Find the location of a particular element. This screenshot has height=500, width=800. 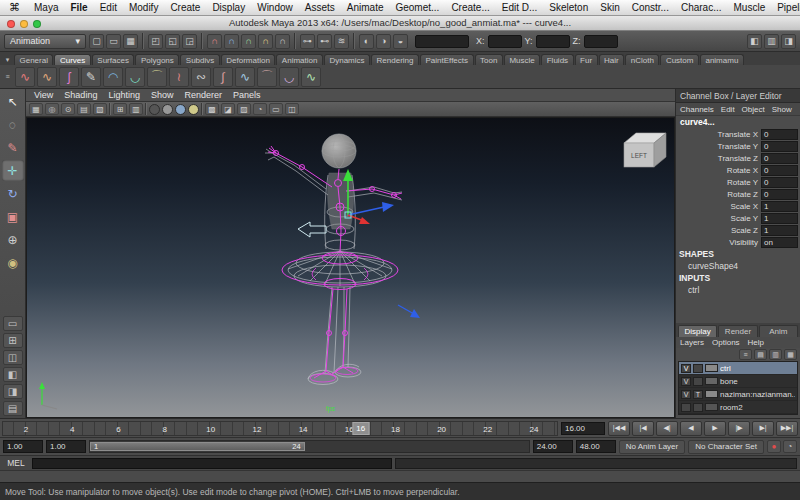

current-frame-marker: 16 is located at coordinates (360, 428).